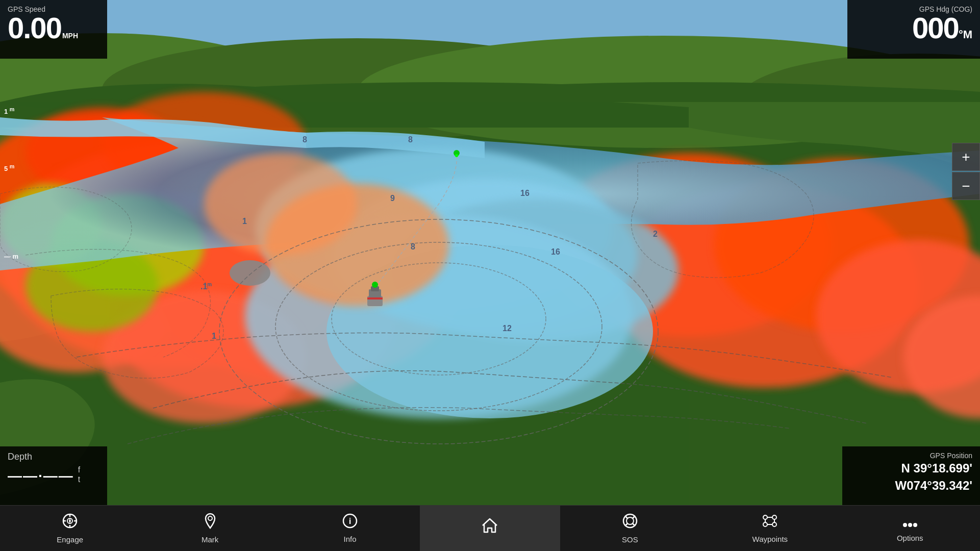 The height and width of the screenshot is (551, 980). Describe the element at coordinates (41, 476) in the screenshot. I see `depth-dashes: ——·——` at that location.